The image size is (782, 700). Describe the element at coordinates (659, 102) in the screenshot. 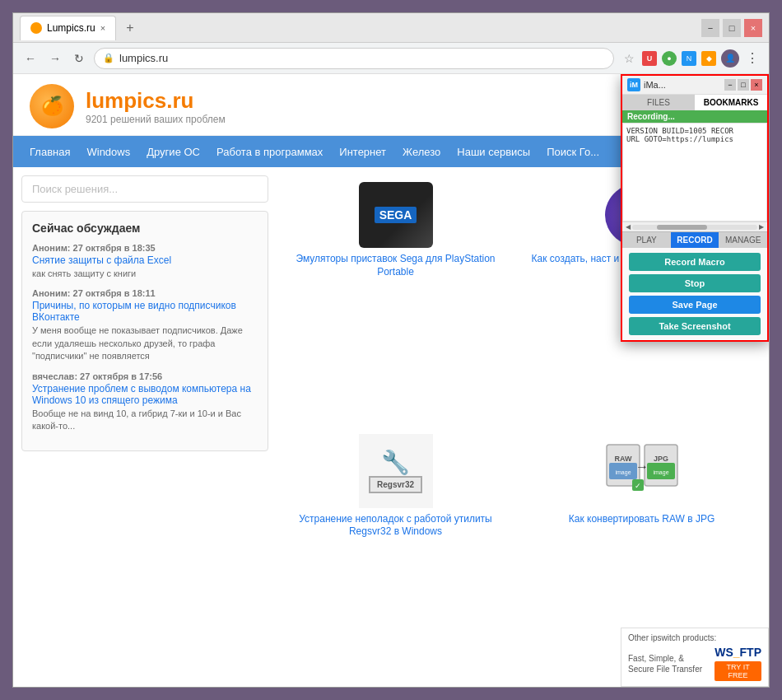

I see `files-tab: FILES` at that location.